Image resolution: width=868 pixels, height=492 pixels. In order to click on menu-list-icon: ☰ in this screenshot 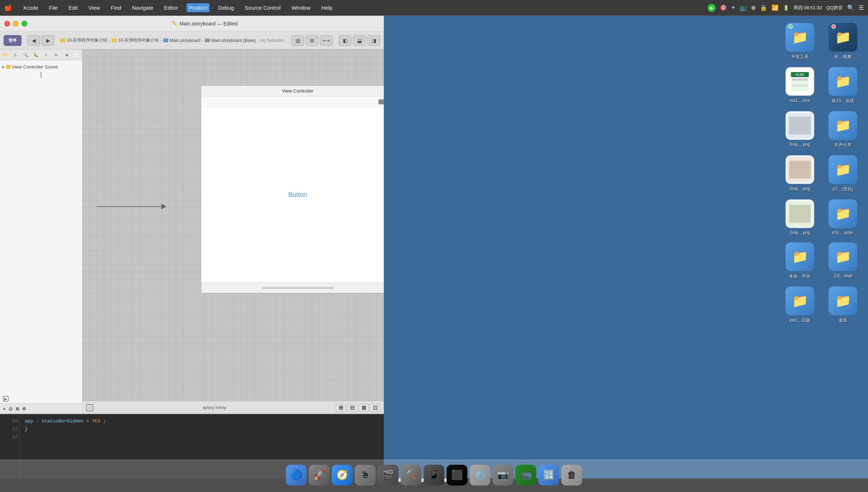, I will do `click(861, 8)`.